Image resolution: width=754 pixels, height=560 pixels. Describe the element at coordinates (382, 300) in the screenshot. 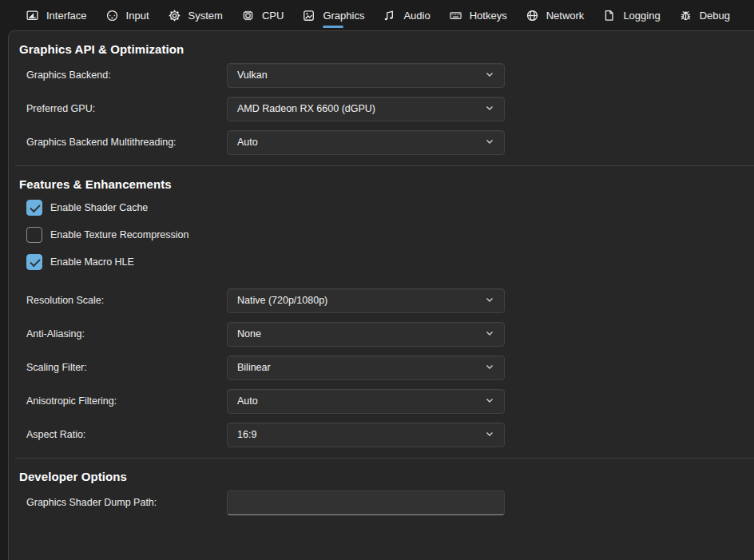

I see `setting-row-resolution-scale: Resolution Scale: Native (720p/1080p)` at that location.